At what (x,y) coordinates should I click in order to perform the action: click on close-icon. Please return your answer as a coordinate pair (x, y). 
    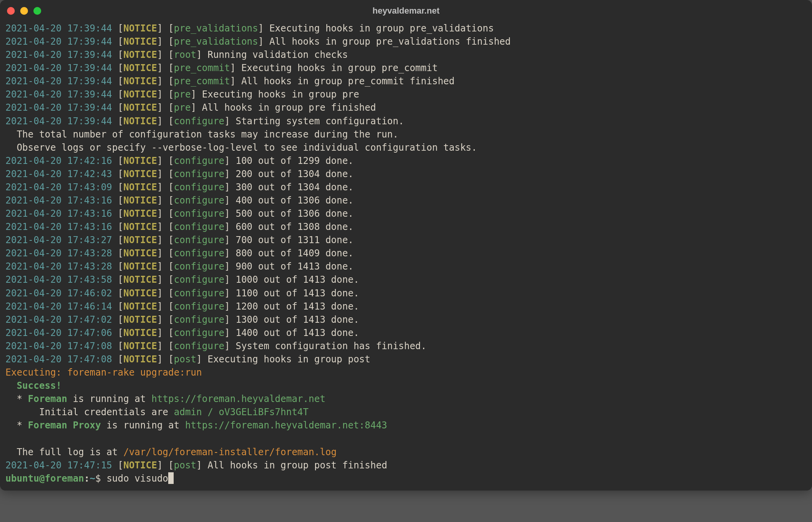
    Looking at the image, I should click on (11, 11).